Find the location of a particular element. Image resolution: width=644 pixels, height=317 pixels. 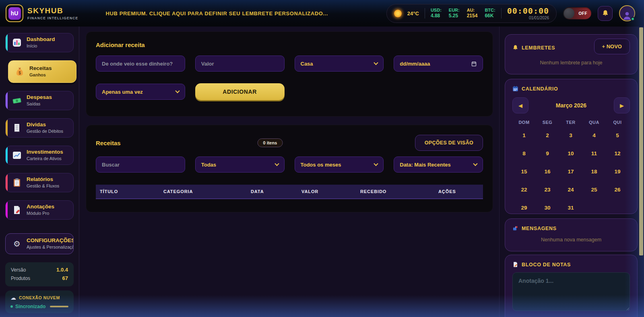

calendar-prev-button: ◀ is located at coordinates (520, 105).